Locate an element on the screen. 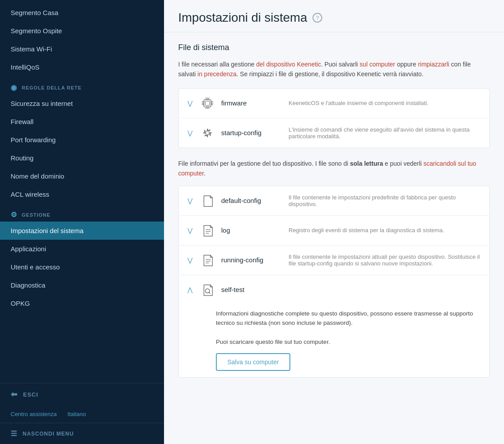  sidebar-item-label: IntelliQoS is located at coordinates (25, 67).